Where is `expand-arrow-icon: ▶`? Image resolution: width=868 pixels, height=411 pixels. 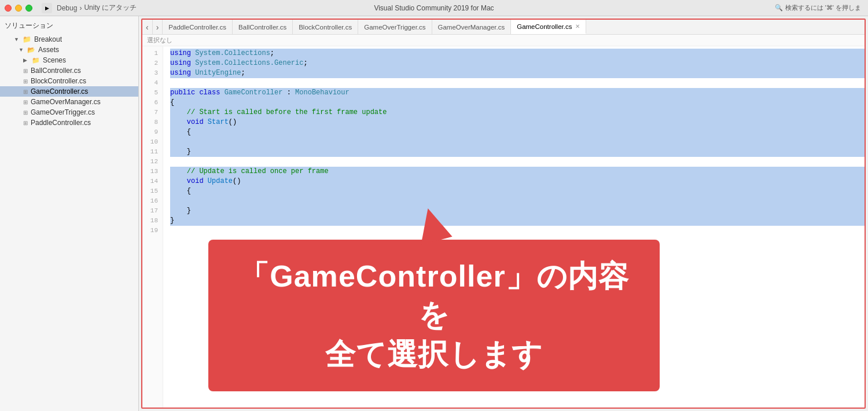
expand-arrow-icon: ▶ is located at coordinates (26, 60).